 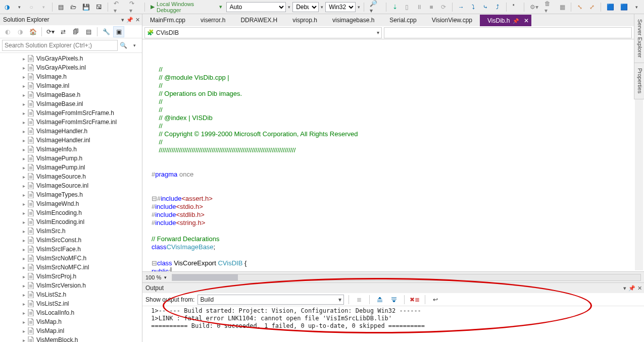 I want to click on hex-button: ͯͤ, so click(x=515, y=7).